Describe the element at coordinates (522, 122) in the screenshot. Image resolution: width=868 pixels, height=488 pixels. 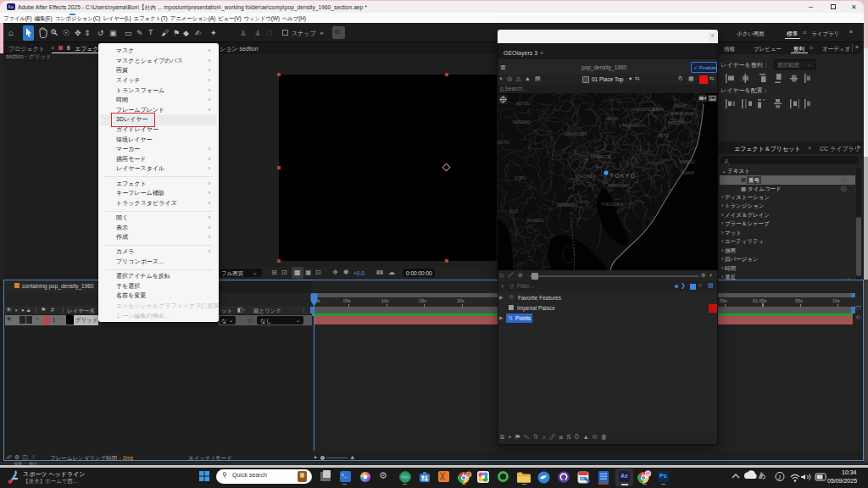
I see `svg-text: NAGANO` at that location.